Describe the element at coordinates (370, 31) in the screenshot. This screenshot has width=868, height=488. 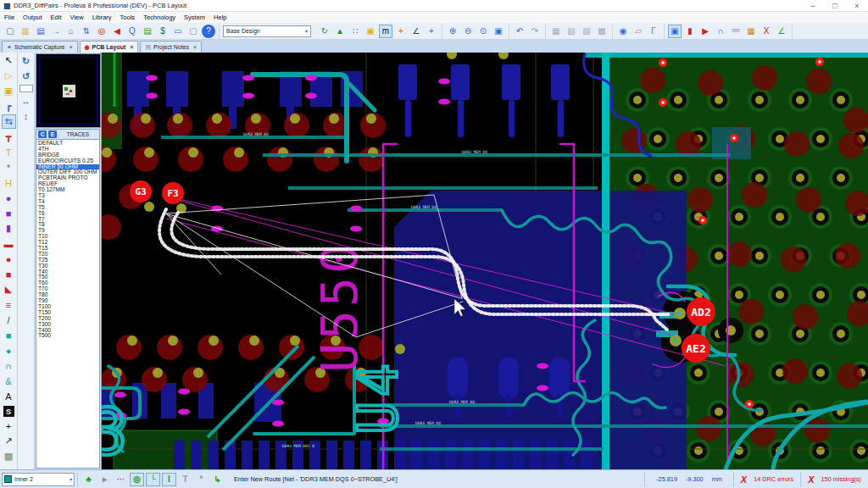
I see `layers-icon: ▣` at that location.